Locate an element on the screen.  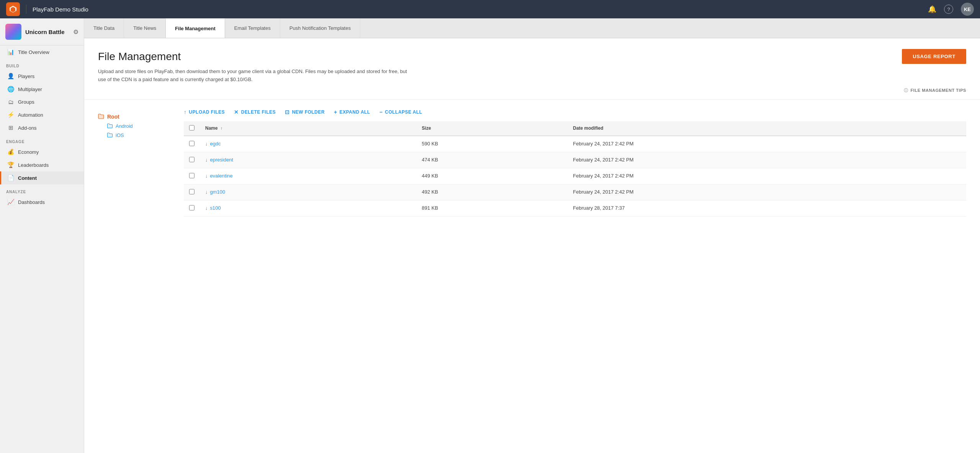
collapse-icon: − is located at coordinates (381, 112).